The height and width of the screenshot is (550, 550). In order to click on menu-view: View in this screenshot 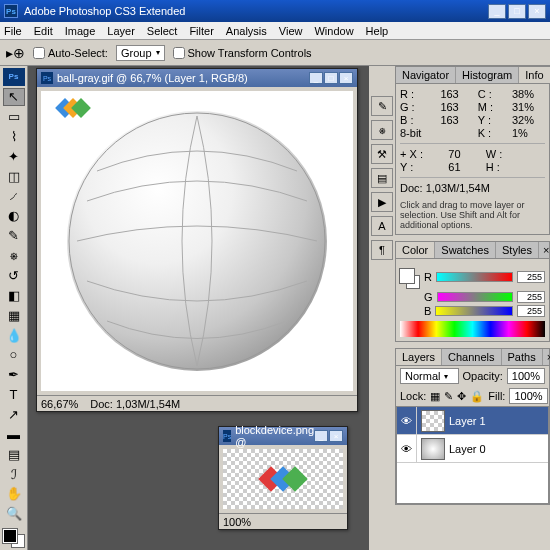, I will do `click(291, 31)`.